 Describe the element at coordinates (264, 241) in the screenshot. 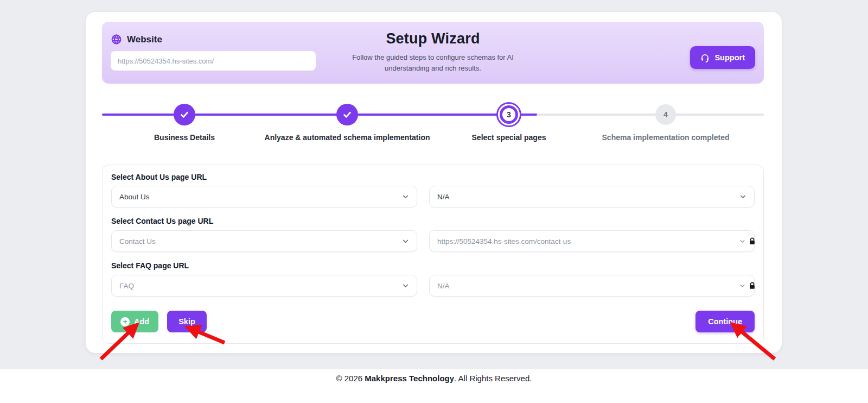

I see `contact-us-page-select: Contact Us` at that location.